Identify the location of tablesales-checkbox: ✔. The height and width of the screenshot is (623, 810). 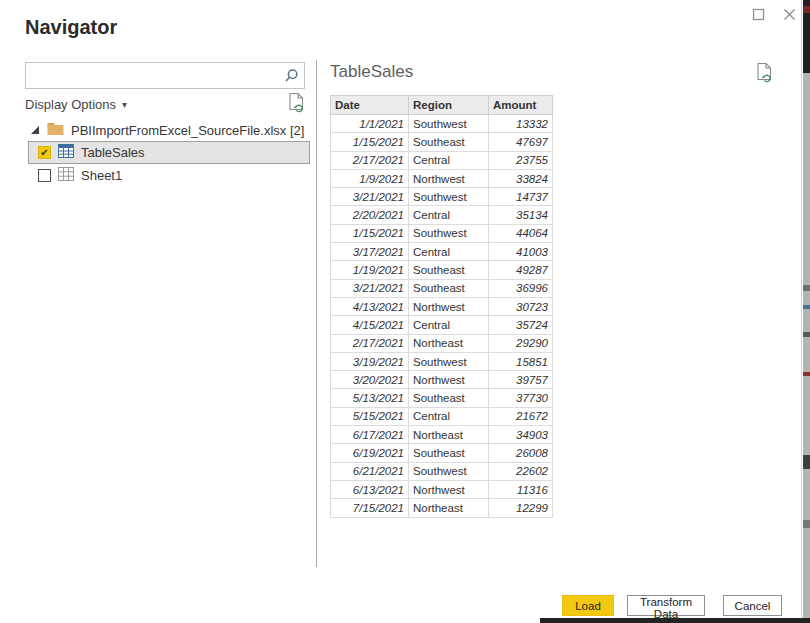
(44, 152).